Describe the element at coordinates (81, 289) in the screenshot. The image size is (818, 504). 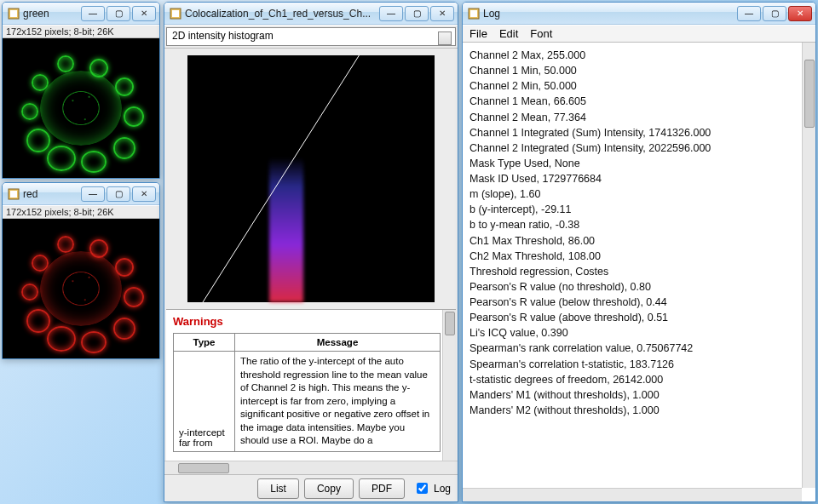
I see `image-canvas-red` at that location.